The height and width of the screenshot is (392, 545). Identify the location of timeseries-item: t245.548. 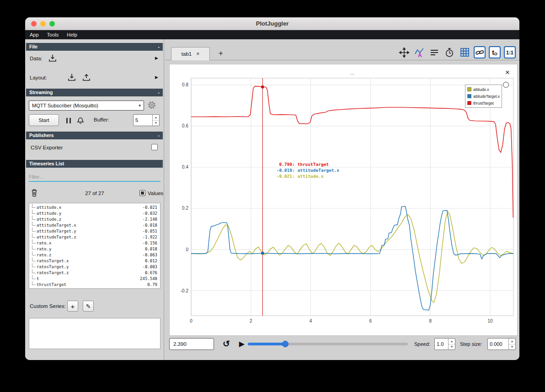
(95, 279).